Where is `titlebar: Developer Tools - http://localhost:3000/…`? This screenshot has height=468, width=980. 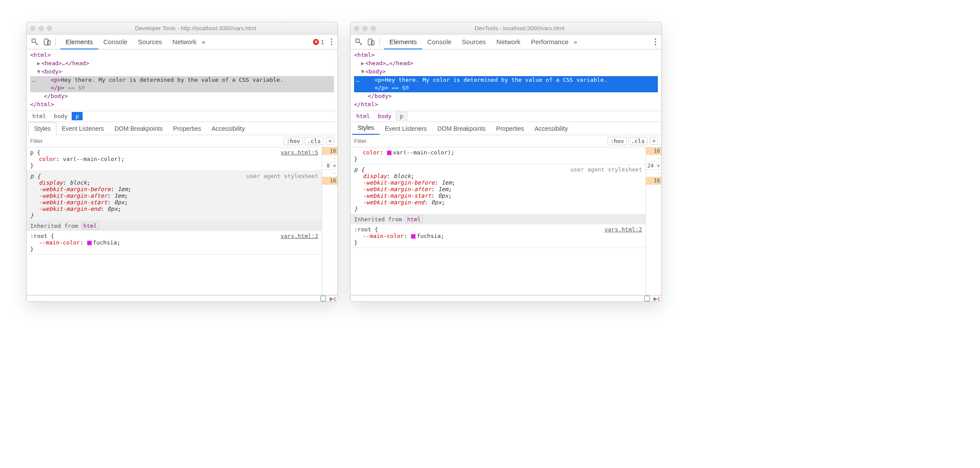
titlebar: Developer Tools - http://localhost:3000/… is located at coordinates (182, 28).